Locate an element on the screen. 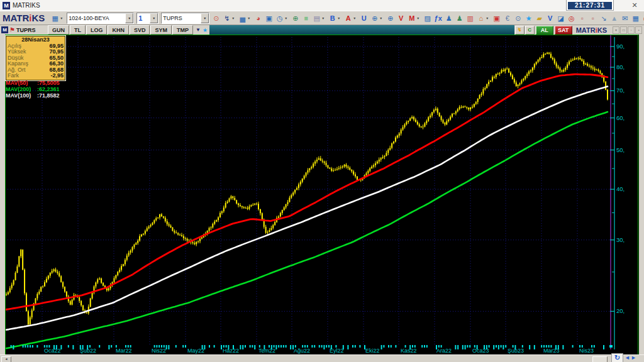 This screenshot has width=644, height=362. sell-button: SAT is located at coordinates (564, 30).